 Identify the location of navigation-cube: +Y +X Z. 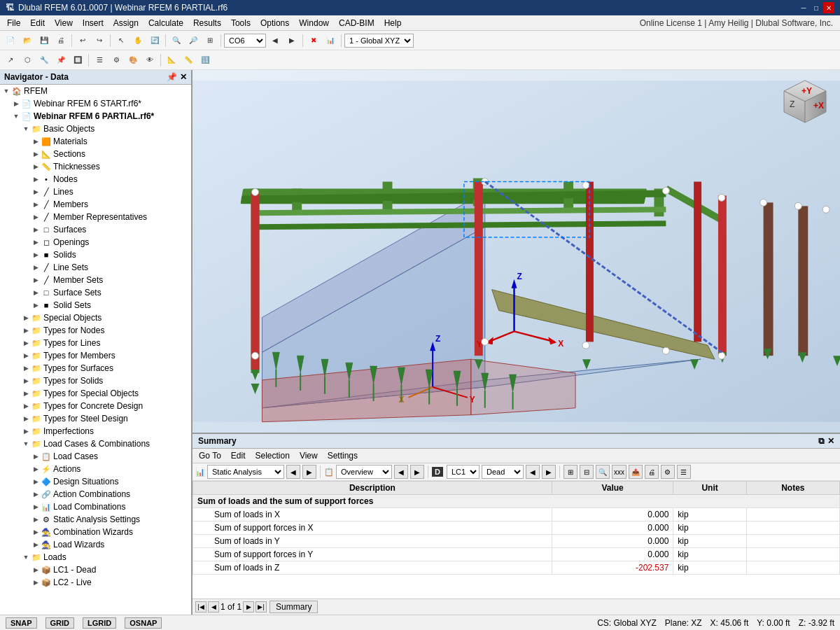
(805, 105).